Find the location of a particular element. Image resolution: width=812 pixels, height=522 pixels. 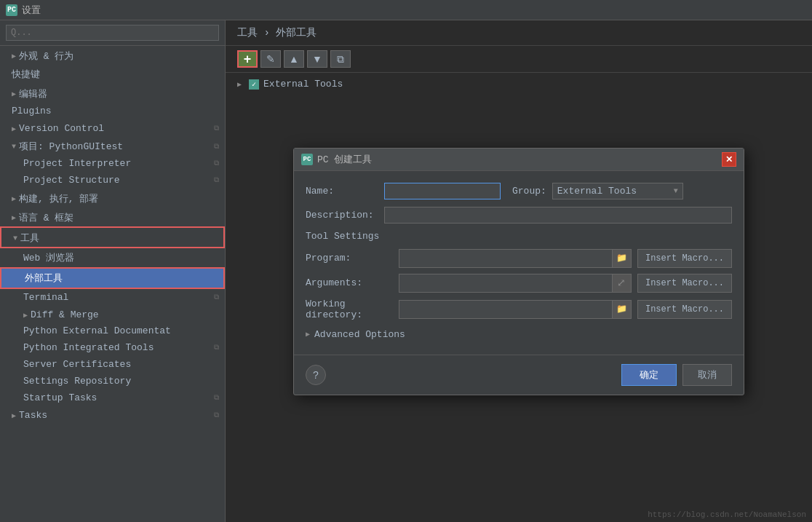

program-label: Program: is located at coordinates (349, 258).